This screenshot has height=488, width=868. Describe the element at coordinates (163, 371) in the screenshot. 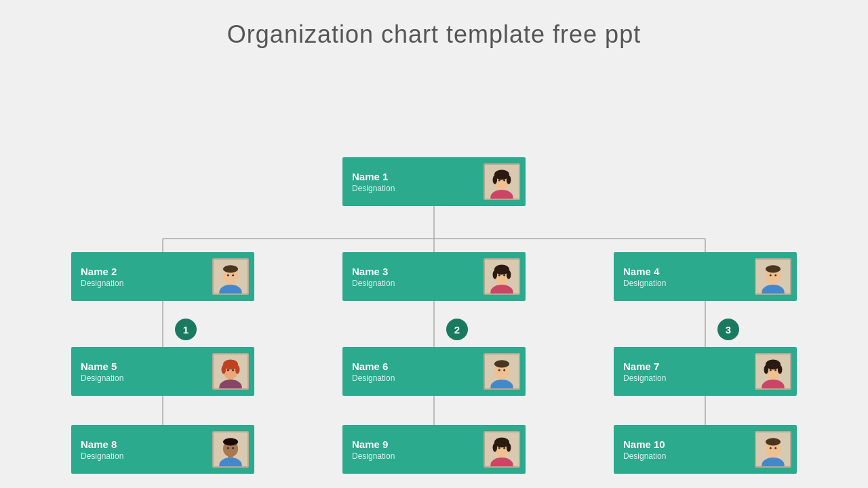

I see `org-card-n5: Name 5 Designation` at that location.